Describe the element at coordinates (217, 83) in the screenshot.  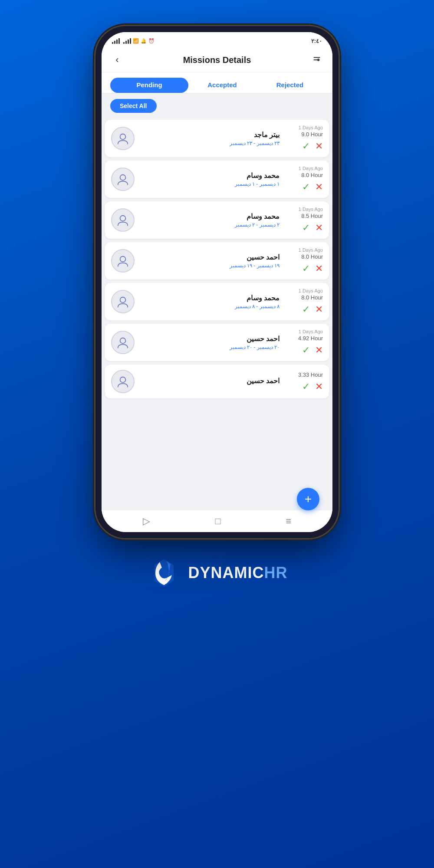
I see `tabs-bar: Pending Accepted Rejected` at that location.